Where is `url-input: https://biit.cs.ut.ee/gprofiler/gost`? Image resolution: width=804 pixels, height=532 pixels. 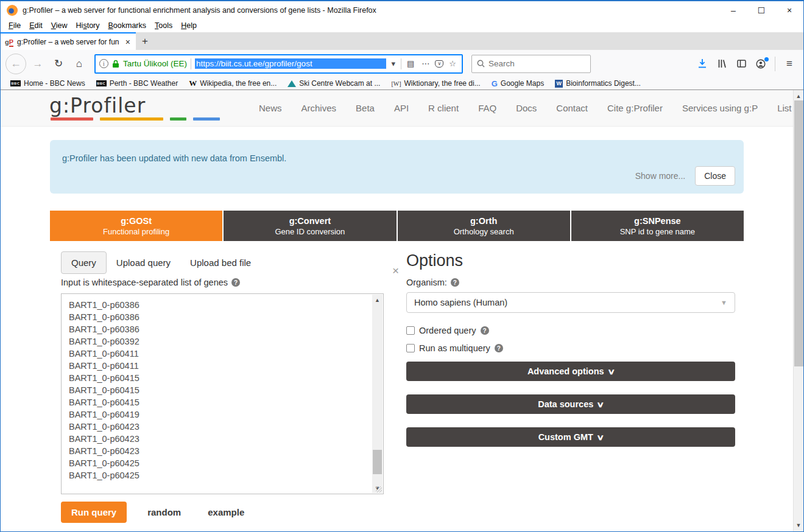
url-input: https://biit.cs.ut.ee/gprofiler/gost is located at coordinates (290, 63).